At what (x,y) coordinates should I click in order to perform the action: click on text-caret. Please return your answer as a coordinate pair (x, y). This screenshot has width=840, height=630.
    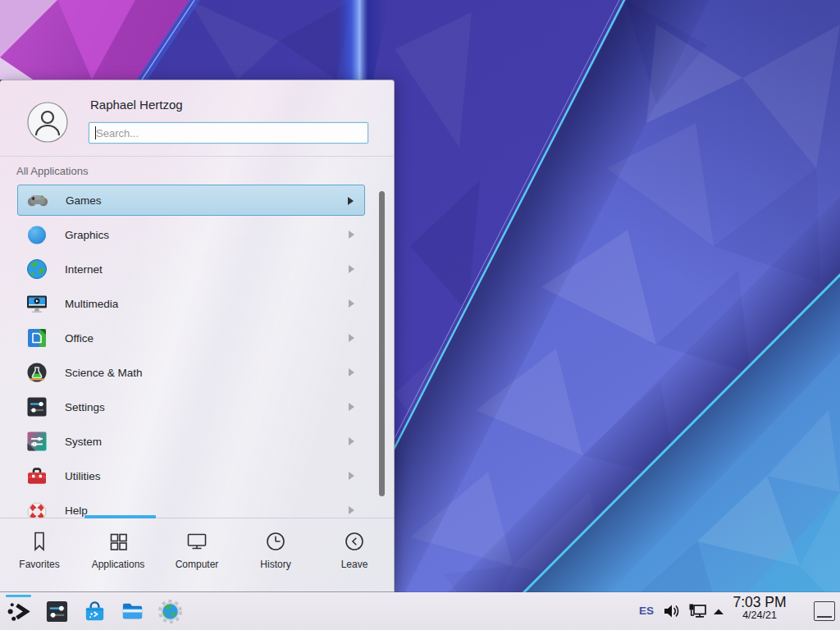
    Looking at the image, I should click on (95, 133).